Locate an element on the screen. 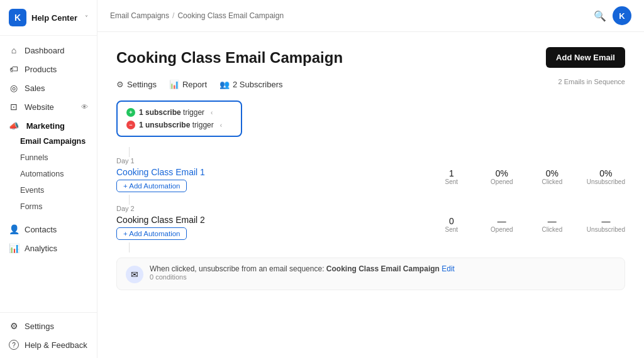 The height and width of the screenshot is (358, 644). email-stats-2: 0 Sent — Opened — Clicked — Unsubscribed is located at coordinates (531, 225).